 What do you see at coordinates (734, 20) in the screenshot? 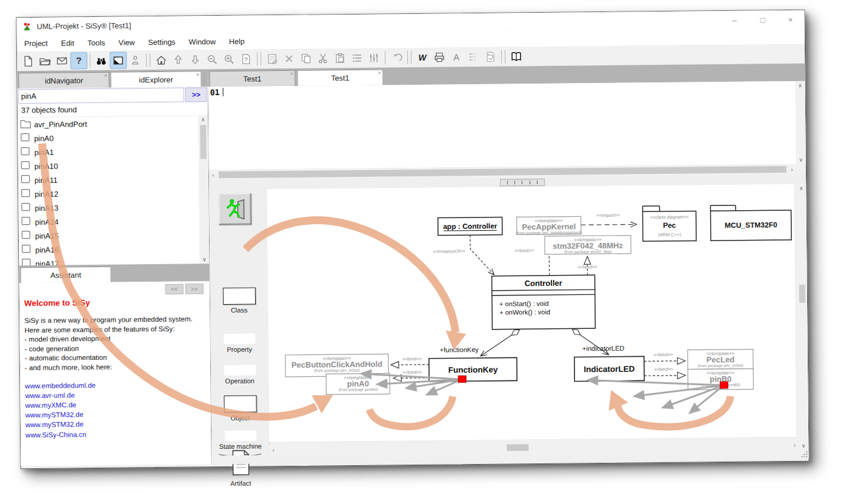
I see `minimize-button: –` at bounding box center [734, 20].